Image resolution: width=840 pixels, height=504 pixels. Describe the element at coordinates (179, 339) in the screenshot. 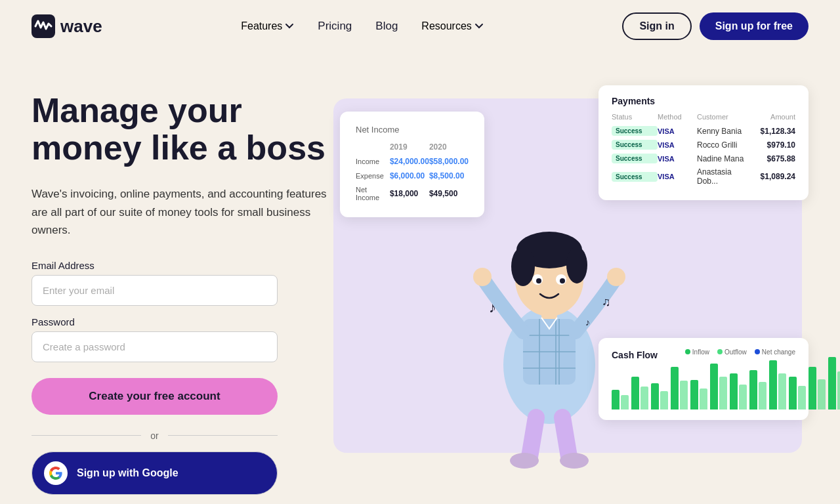

I see `password-field-group: Password` at that location.